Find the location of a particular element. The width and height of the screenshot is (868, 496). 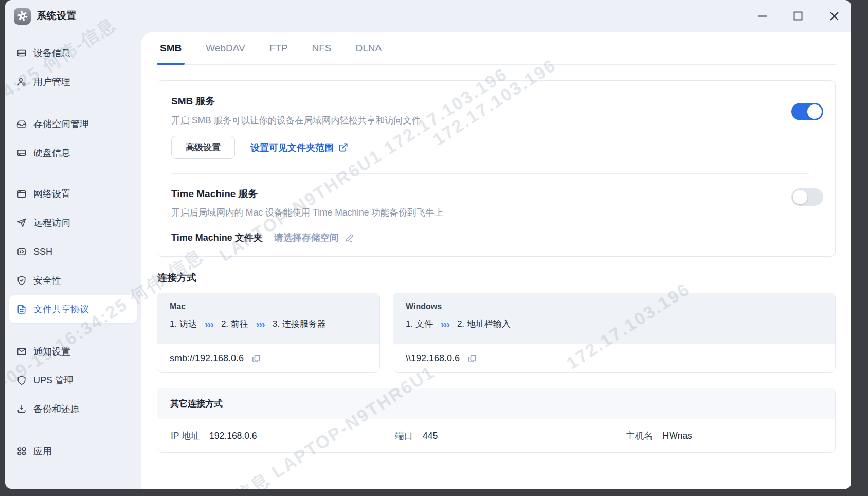

windows-step-2: 2. 地址栏输入 is located at coordinates (484, 324).